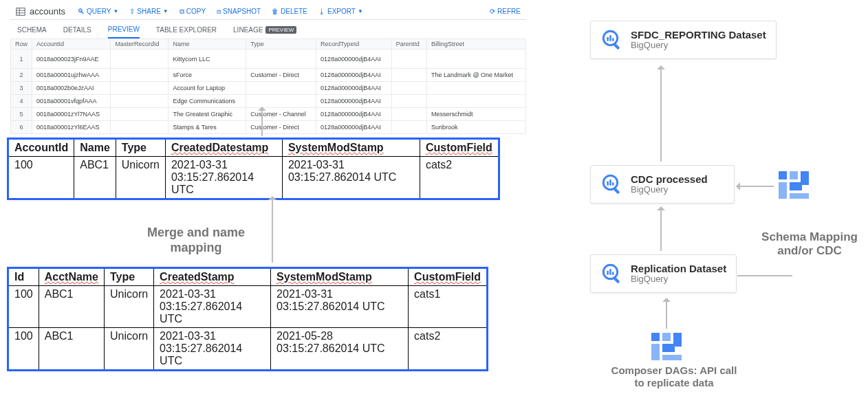 Image resolution: width=868 pixels, height=394 pixels. I want to click on export-button: ⭳EXPORT▼, so click(341, 12).